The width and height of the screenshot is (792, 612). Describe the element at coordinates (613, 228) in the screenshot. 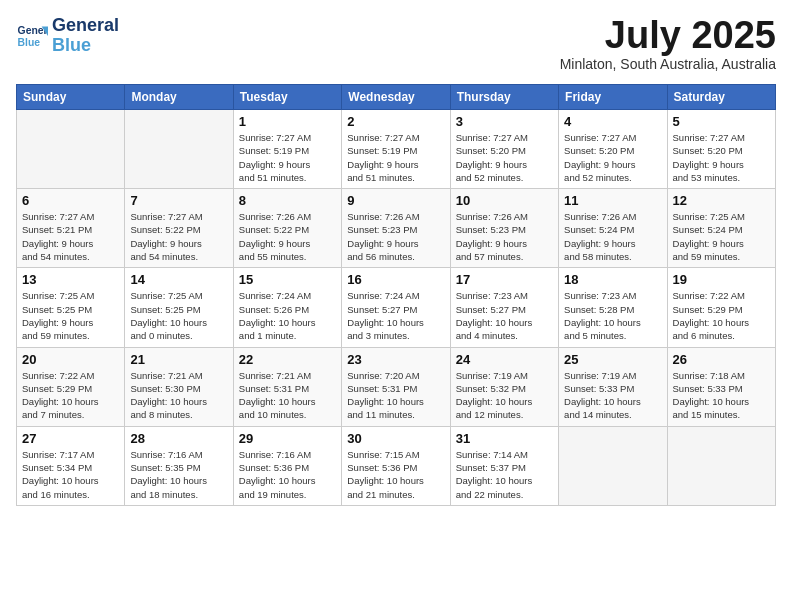

I see `calendar-cell: 11Sunrise: 7:26 AM Sunset: 5:24 PM Dayli…` at that location.